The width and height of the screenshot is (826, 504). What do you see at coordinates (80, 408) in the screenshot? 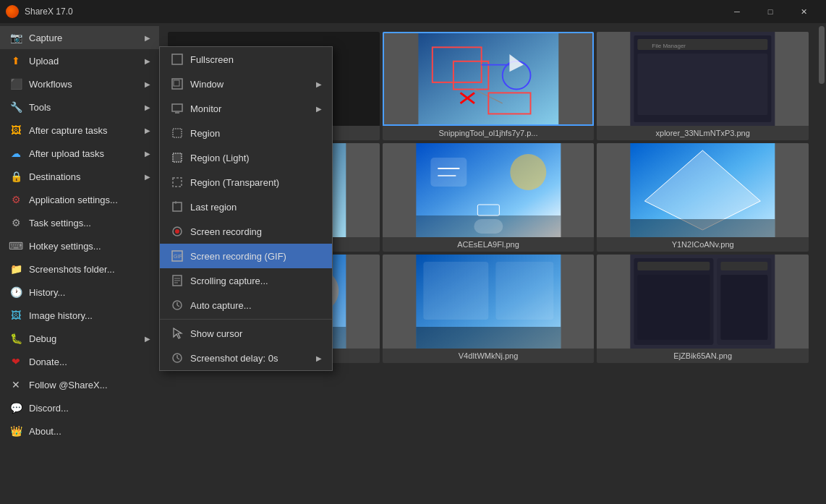
I see `sidebar-item-discord: 💬 Discord...` at bounding box center [80, 408].